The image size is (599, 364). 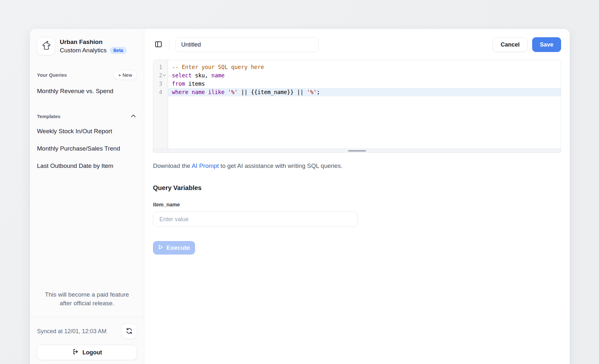 I want to click on ai-note-prefix: Download the, so click(x=172, y=166).